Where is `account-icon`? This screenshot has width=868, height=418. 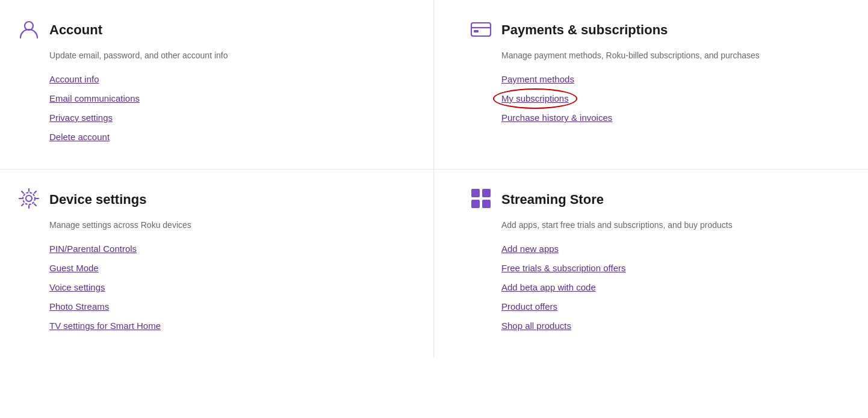 account-icon is located at coordinates (29, 30).